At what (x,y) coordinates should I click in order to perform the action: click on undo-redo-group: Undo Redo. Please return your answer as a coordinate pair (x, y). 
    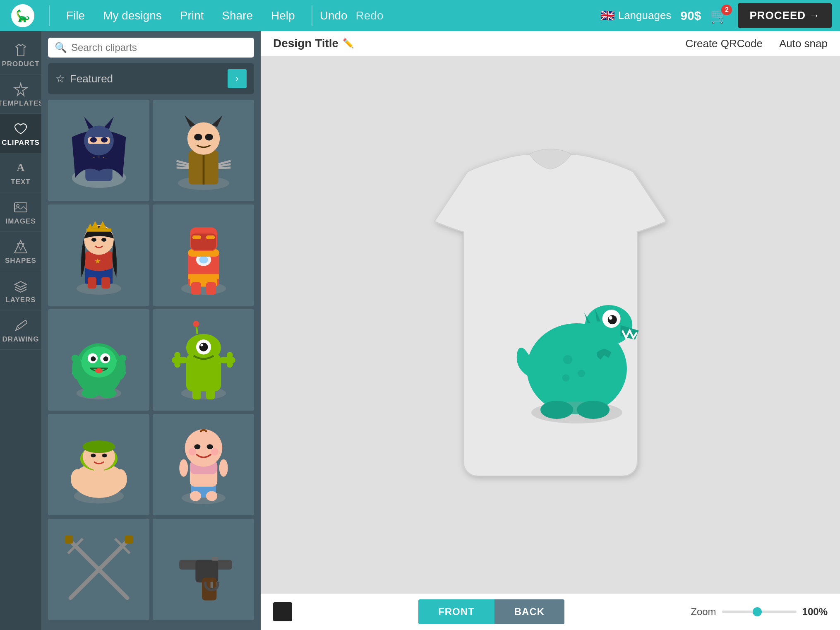
    Looking at the image, I should click on (352, 16).